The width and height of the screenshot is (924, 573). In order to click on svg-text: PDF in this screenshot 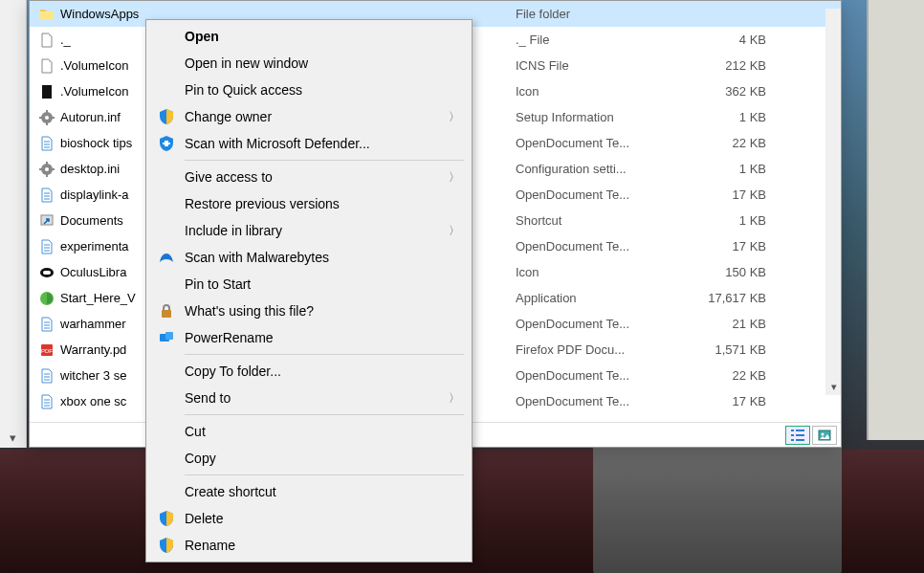, I will do `click(47, 351)`.